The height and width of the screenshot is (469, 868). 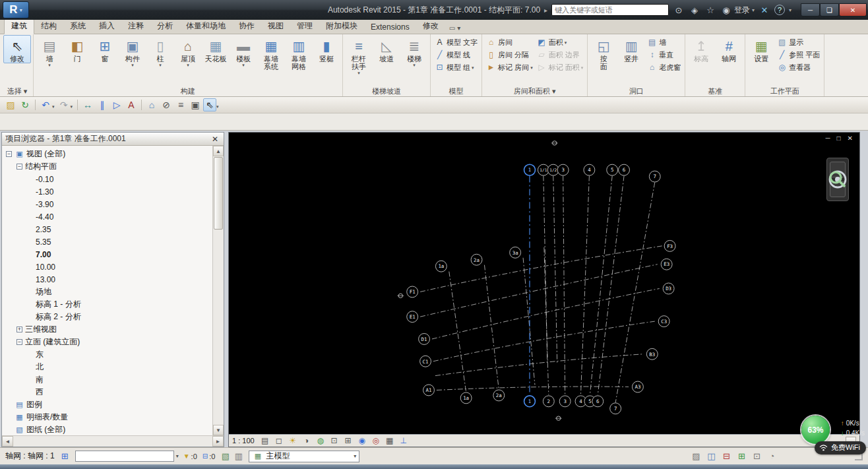 I want to click on qat-undo-button: ↶, so click(x=46, y=105).